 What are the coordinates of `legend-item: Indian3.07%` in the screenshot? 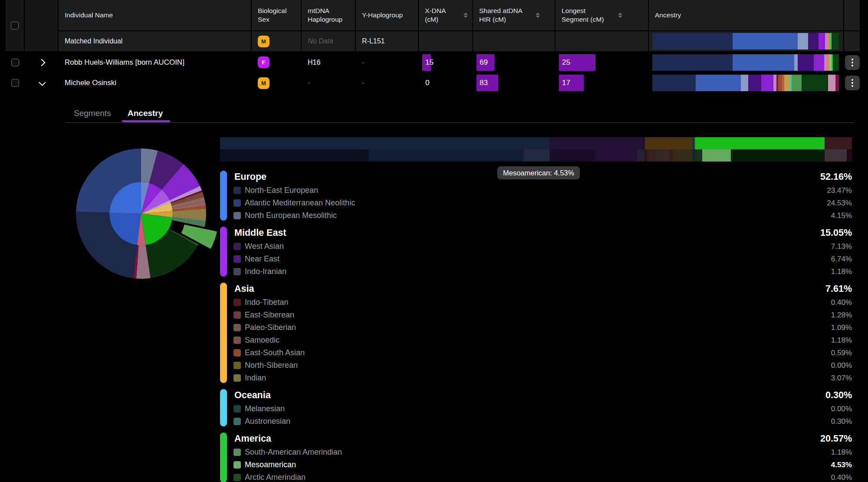 It's located at (536, 378).